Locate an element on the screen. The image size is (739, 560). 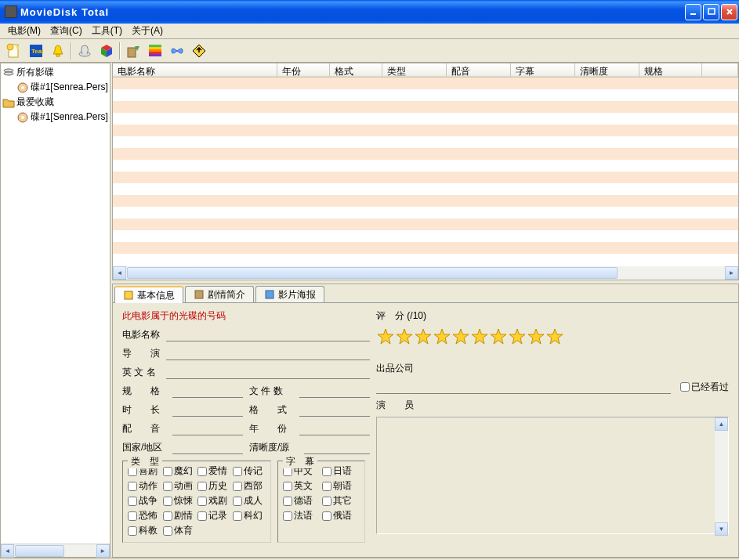
genre-checkbox: 战争 is located at coordinates (144, 501).